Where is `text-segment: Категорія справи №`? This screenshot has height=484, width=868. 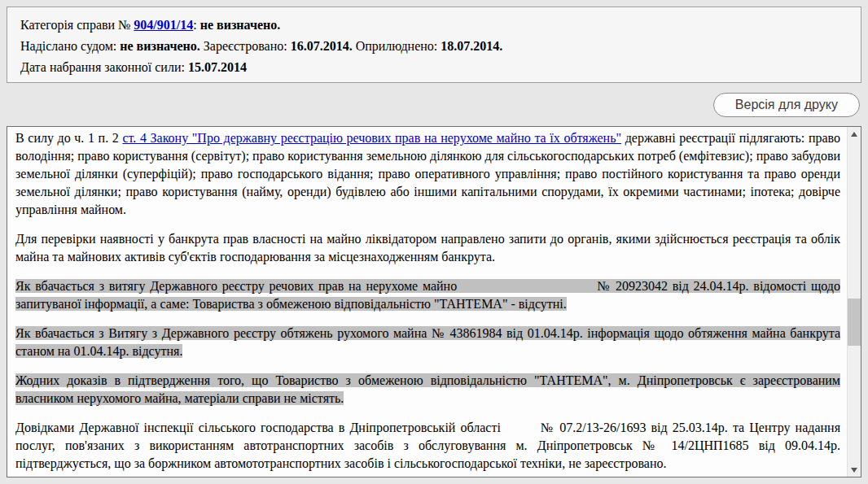
text-segment: Категорія справи № is located at coordinates (77, 24).